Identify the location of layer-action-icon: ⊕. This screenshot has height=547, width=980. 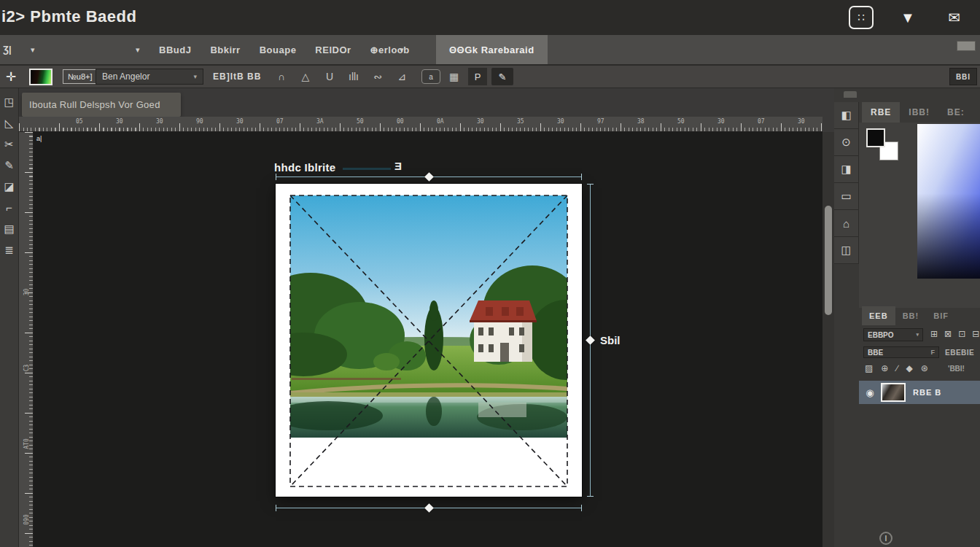
(884, 368).